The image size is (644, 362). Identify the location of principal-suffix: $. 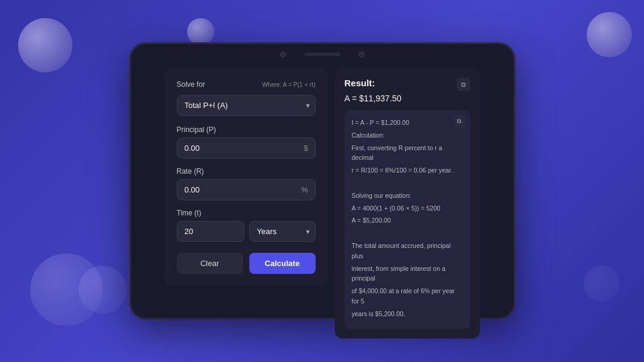
(305, 148).